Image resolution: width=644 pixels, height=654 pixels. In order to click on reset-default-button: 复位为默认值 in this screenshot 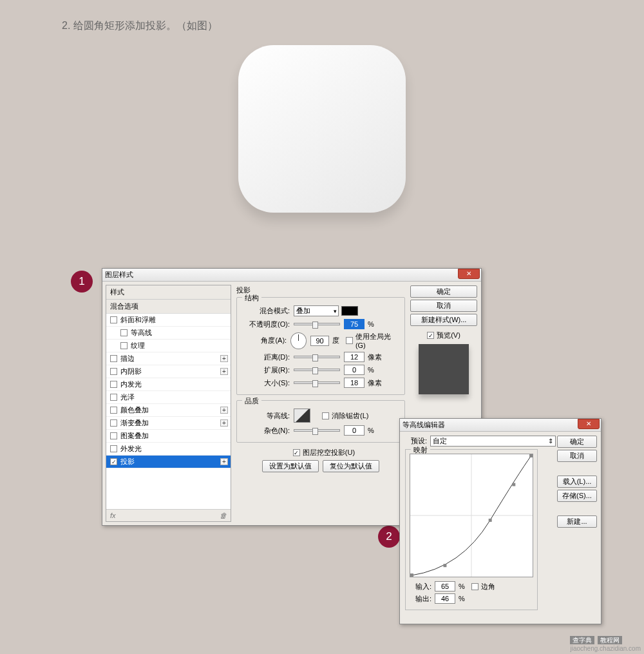, I will do `click(351, 466)`.